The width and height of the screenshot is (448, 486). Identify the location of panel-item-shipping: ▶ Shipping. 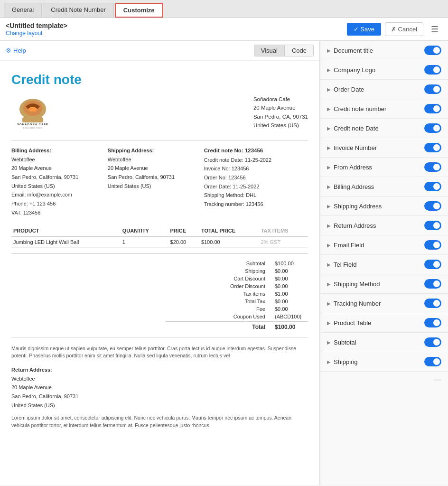
(384, 362).